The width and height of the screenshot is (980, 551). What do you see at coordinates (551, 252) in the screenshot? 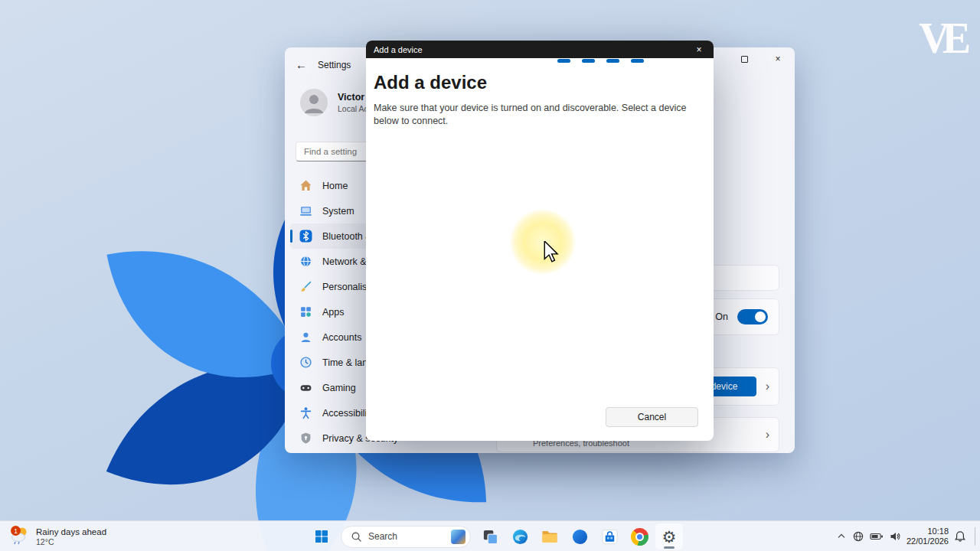
I see `mouse-cursor` at bounding box center [551, 252].